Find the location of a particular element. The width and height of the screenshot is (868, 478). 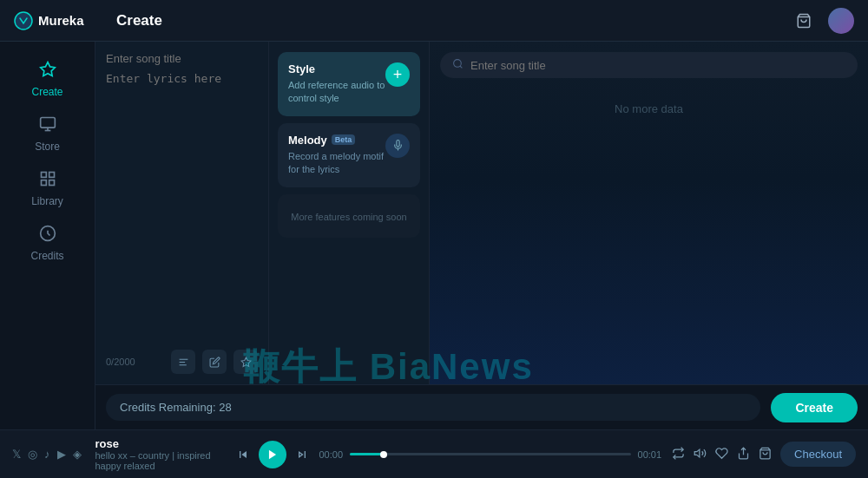

ai-icon is located at coordinates (246, 362).